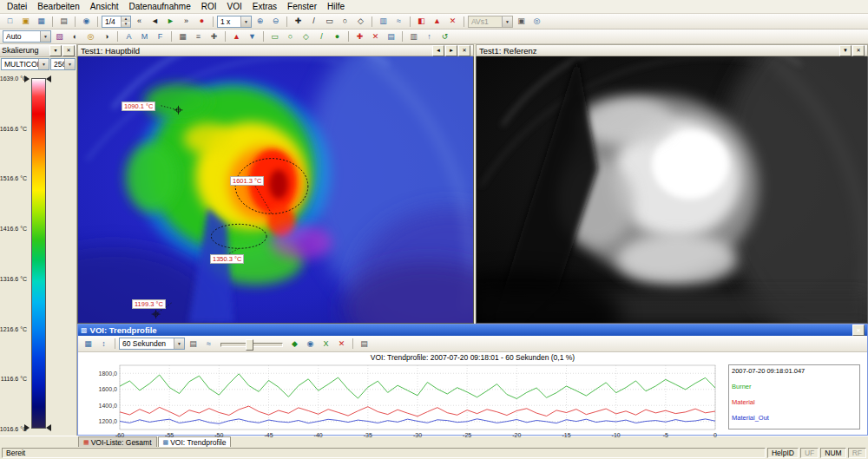 The height and width of the screenshot is (459, 868). Describe the element at coordinates (116, 22) in the screenshot. I see `frame-counter: 1/4▲▼` at that location.